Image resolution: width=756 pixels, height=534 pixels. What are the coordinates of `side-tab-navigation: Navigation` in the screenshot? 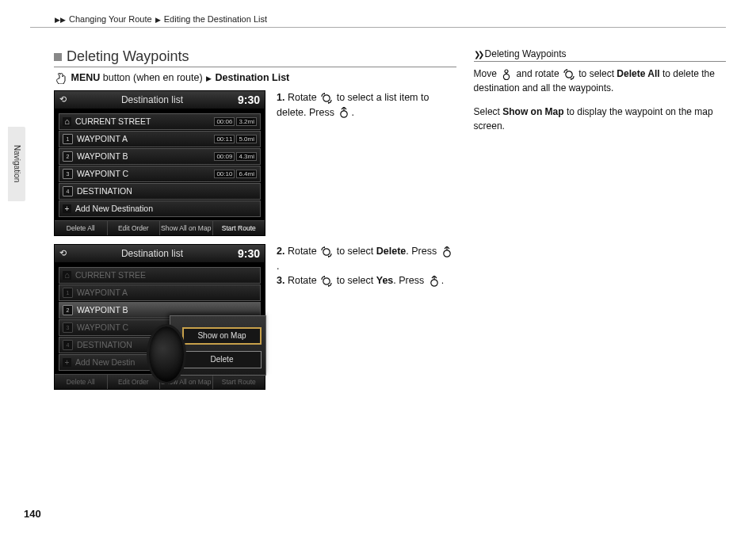 It's located at (17, 164).